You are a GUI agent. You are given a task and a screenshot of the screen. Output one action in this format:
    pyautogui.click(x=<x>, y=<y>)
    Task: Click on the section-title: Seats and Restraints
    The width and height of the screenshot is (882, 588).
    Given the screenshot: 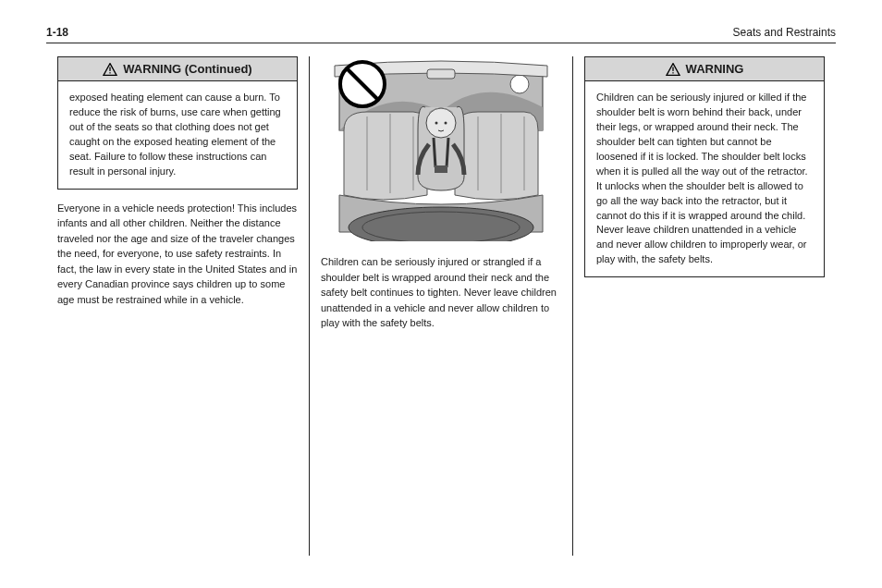 What is the action you would take?
    pyautogui.click(x=784, y=32)
    